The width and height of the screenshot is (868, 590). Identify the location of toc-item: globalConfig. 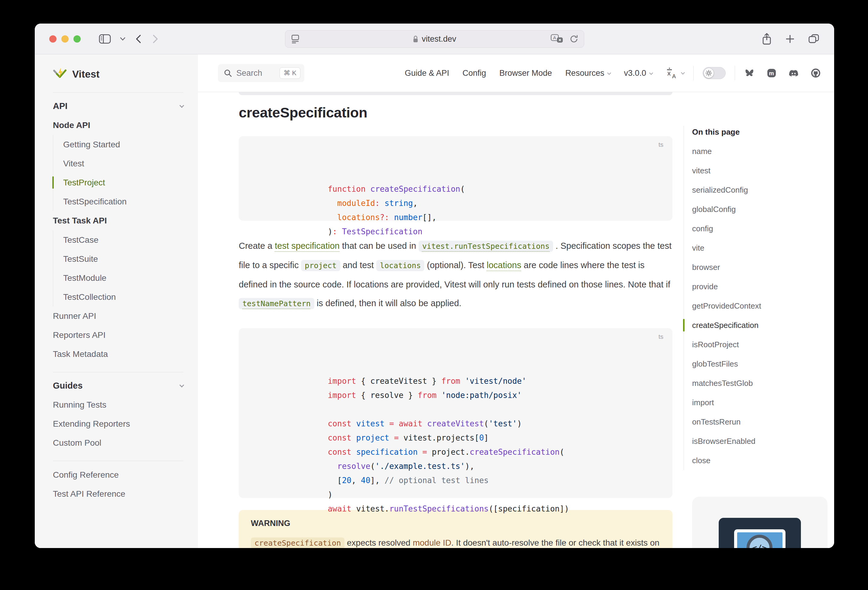
(760, 209).